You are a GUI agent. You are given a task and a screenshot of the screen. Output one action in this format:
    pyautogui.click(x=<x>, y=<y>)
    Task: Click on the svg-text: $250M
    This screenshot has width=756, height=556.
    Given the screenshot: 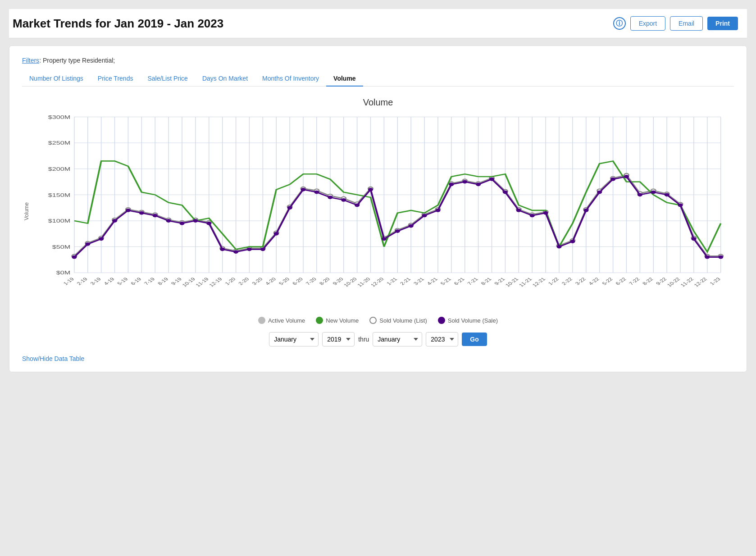 What is the action you would take?
    pyautogui.click(x=59, y=143)
    